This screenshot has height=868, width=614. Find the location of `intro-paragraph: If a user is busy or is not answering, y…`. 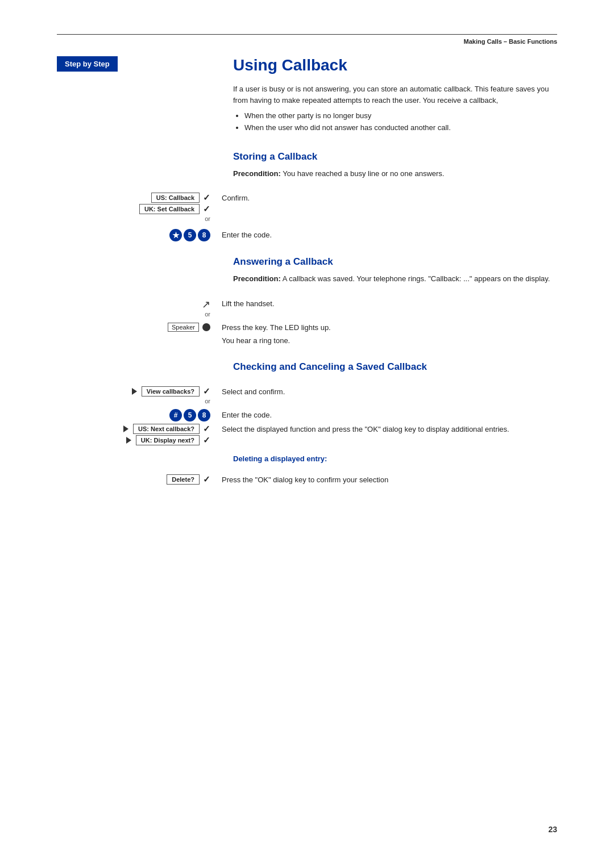

intro-paragraph: If a user is busy or is not answering, y… is located at coordinates (395, 94).